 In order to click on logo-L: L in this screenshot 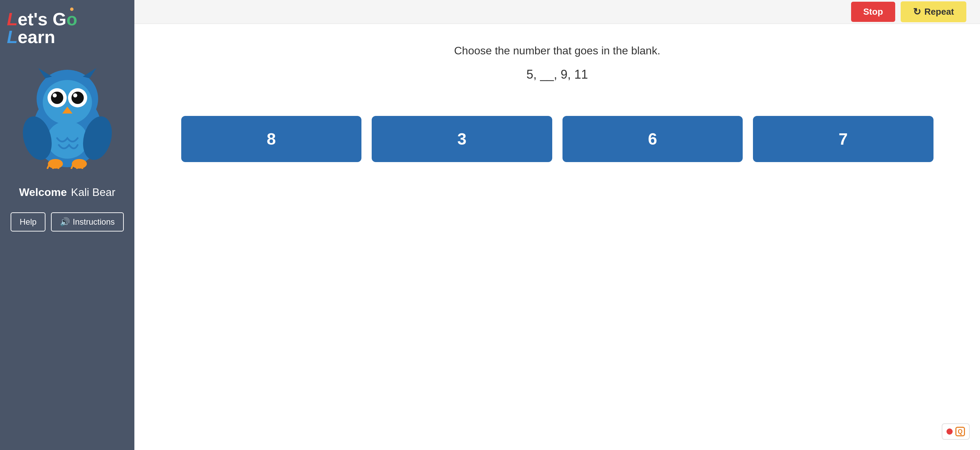, I will do `click(12, 19)`.